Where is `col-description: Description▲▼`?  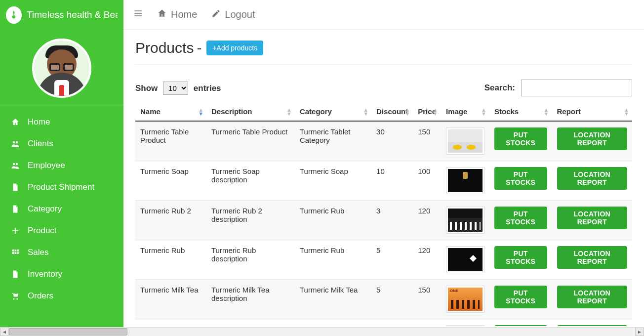
col-description: Description▲▼ is located at coordinates (251, 112).